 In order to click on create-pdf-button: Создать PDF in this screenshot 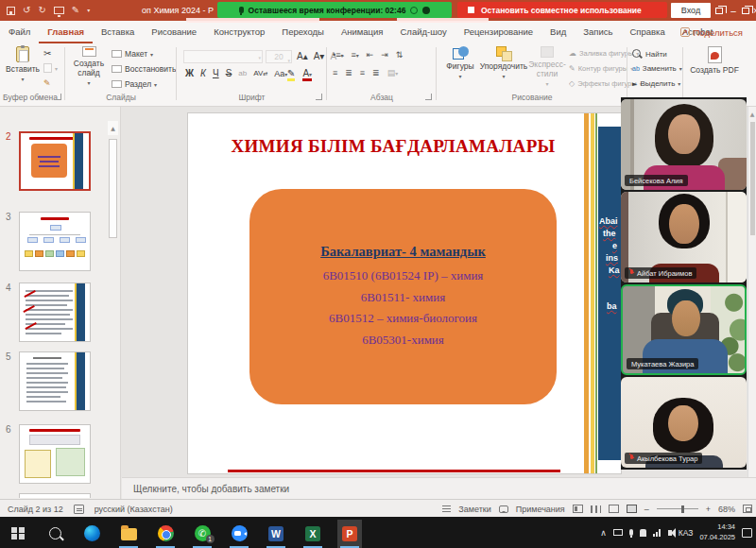, I will do `click(714, 60)`.